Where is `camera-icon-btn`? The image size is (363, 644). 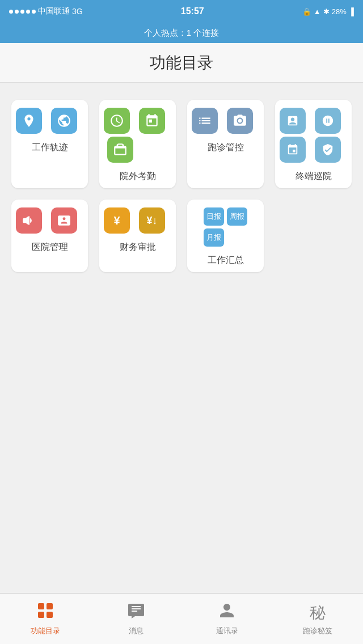 camera-icon-btn is located at coordinates (240, 121).